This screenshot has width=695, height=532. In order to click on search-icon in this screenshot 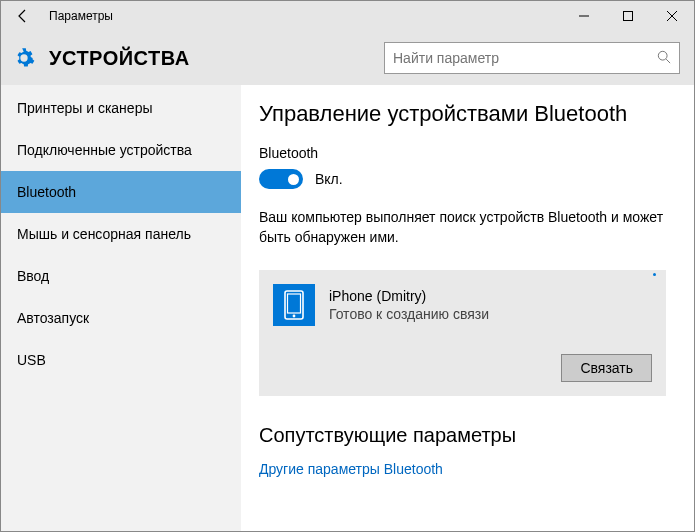, I will do `click(664, 58)`.